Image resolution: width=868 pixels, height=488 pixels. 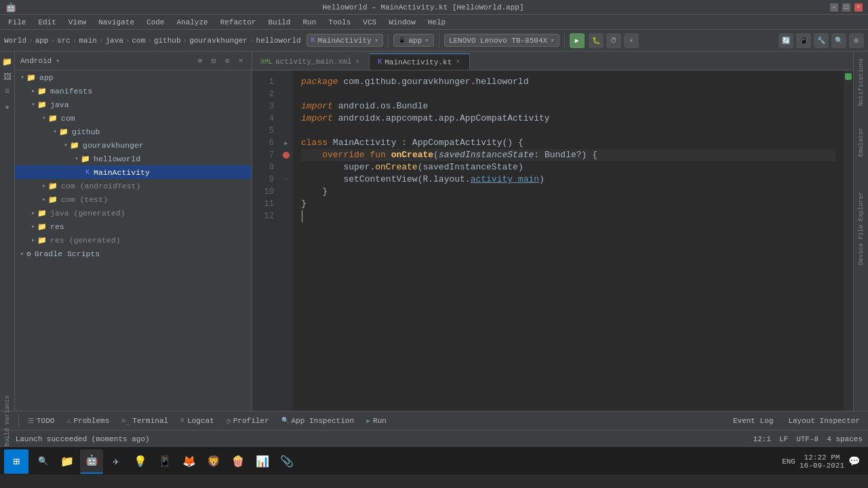 What do you see at coordinates (839, 41) in the screenshot?
I see `search-everywhere-button: 🔍` at bounding box center [839, 41].